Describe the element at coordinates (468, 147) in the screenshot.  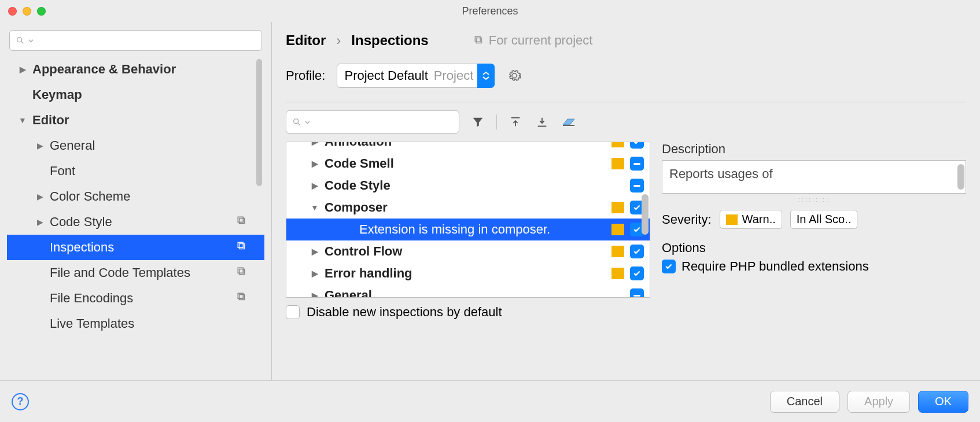
I see `tree-item-annotation: ▶Annotation` at that location.